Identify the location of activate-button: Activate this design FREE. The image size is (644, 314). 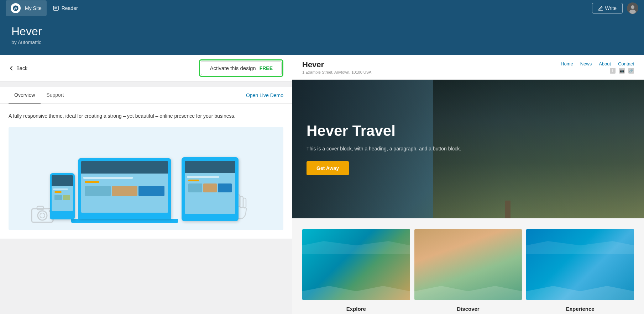
(241, 68).